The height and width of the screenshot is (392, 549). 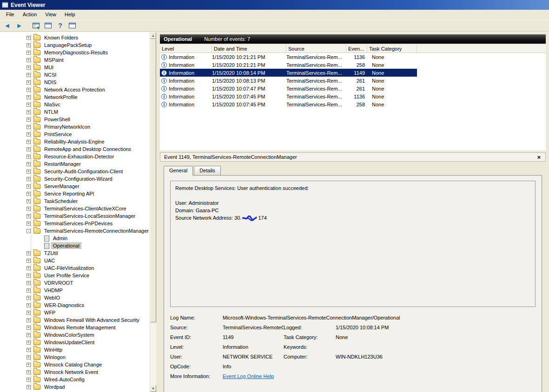 What do you see at coordinates (75, 268) in the screenshot?
I see `tree-item: + UAC-FileVirtualization` at bounding box center [75, 268].